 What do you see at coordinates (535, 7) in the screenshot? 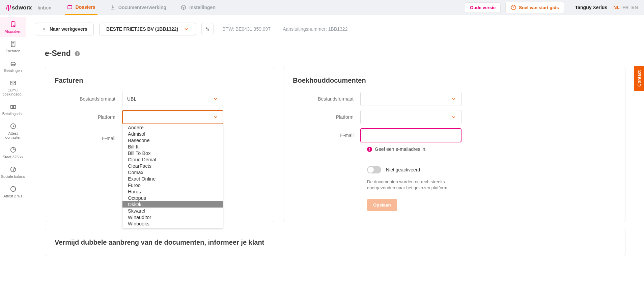
I see `guide-button: Snel van start gids` at bounding box center [535, 7].